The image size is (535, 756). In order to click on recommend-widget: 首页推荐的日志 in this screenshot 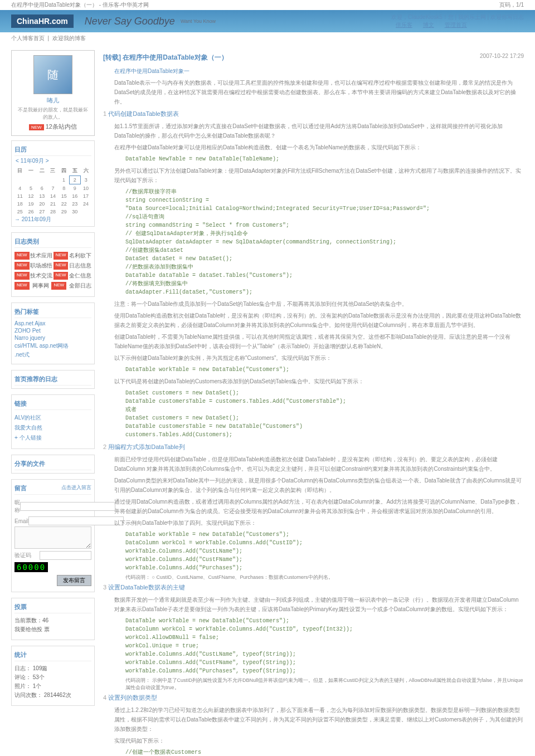, I will do `click(53, 379)`.